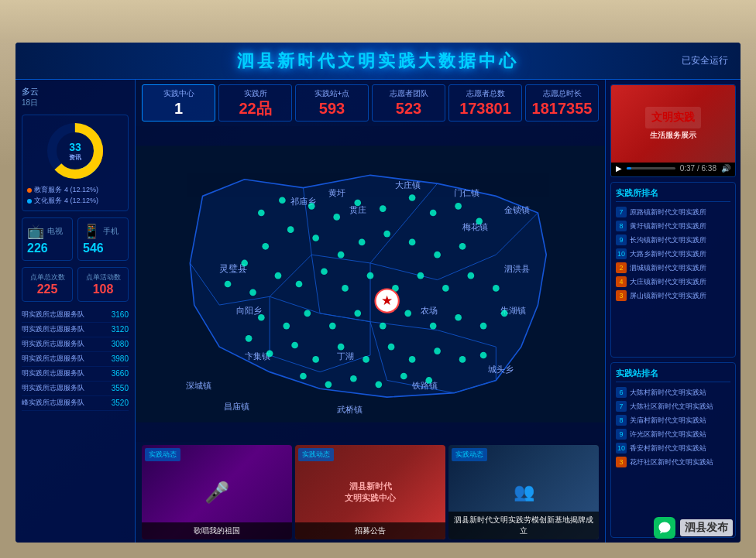  What do you see at coordinates (424, 385) in the screenshot?
I see `svg-text: 铁路镇` at bounding box center [424, 385].